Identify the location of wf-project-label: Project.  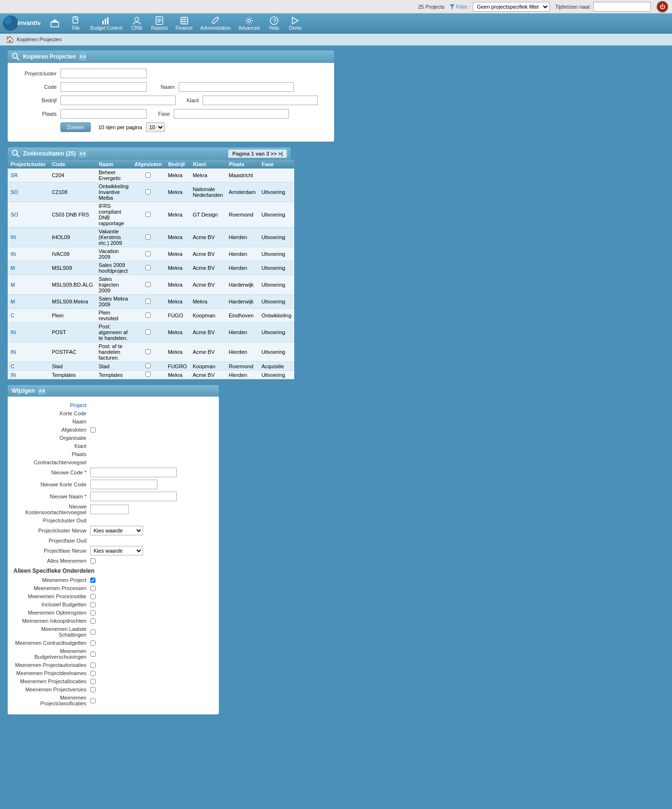
(52, 405).